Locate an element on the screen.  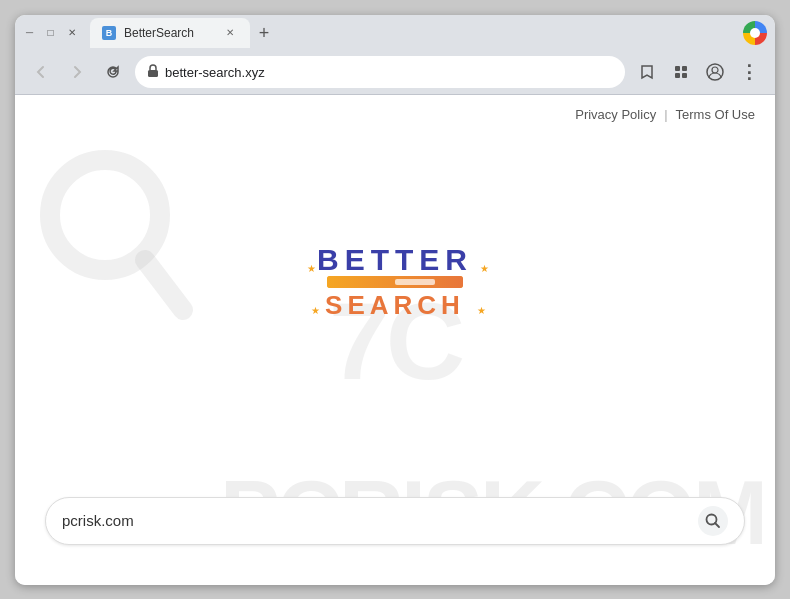
maximize-button: □ is located at coordinates (50, 32).